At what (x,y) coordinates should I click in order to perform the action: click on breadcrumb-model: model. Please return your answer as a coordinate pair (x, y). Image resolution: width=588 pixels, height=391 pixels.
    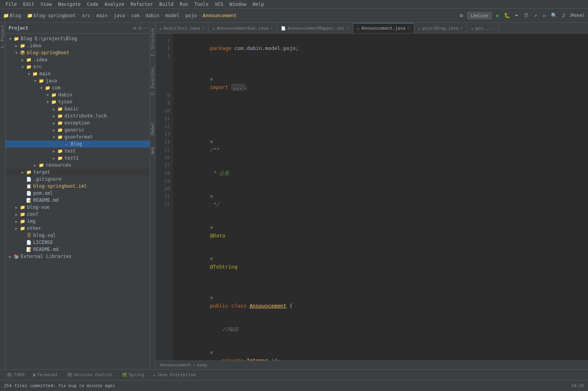
    Looking at the image, I should click on (172, 16).